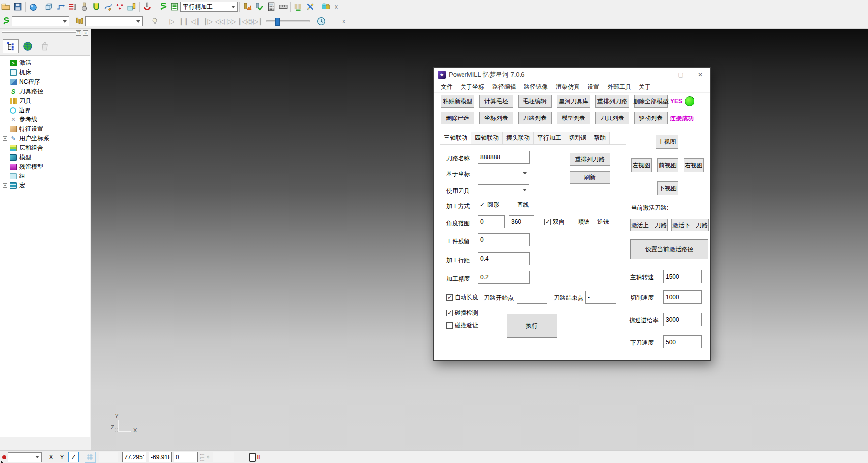 The height and width of the screenshot is (463, 868). What do you see at coordinates (310, 7) in the screenshot?
I see `cross-arrows-icon` at bounding box center [310, 7].